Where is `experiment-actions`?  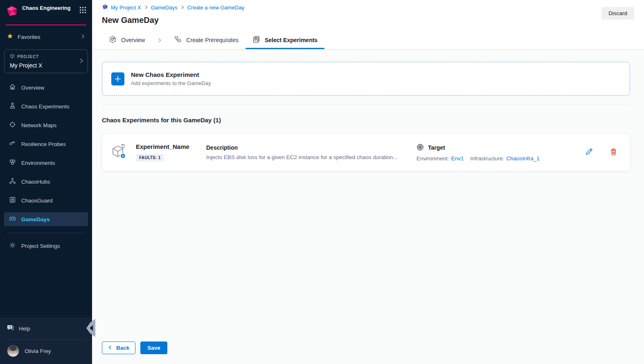
experiment-actions is located at coordinates (601, 152).